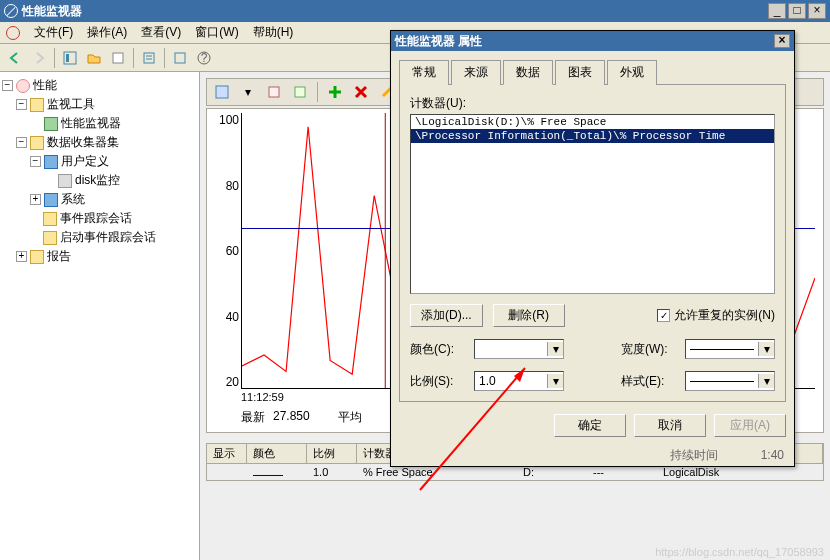  What do you see at coordinates (227, 454) in the screenshot?
I see `col-show: 显示` at bounding box center [227, 454].